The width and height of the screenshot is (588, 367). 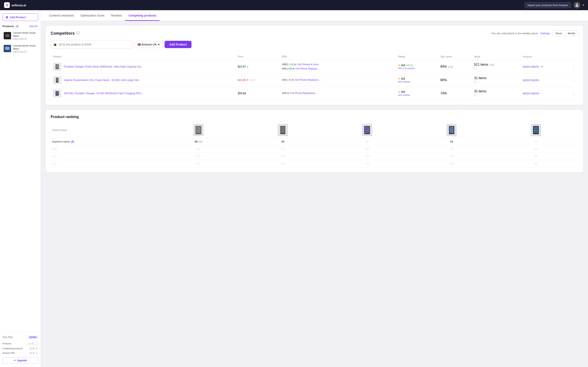 What do you see at coordinates (94, 44) in the screenshot?
I see `url-input` at bounding box center [94, 44].